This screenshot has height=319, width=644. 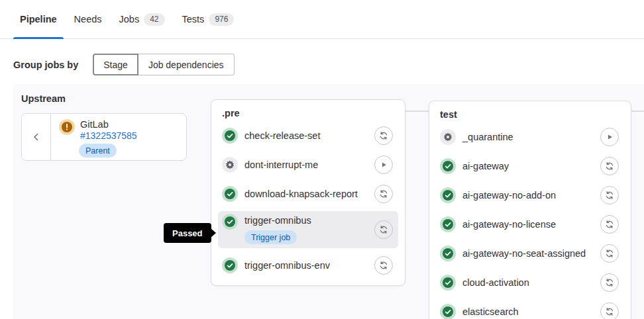 I want to click on job-name-link: trigger-omnibus, so click(x=278, y=220).